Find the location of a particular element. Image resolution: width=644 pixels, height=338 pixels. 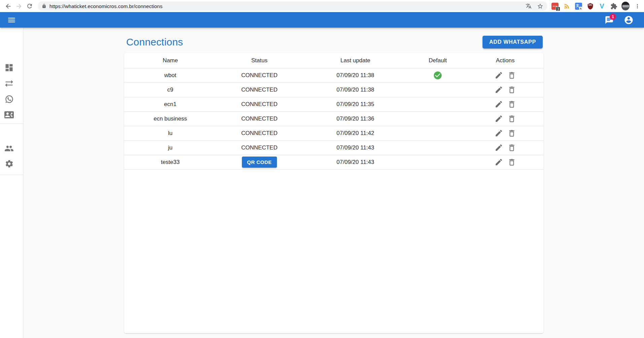

menu-icon is located at coordinates (11, 20).